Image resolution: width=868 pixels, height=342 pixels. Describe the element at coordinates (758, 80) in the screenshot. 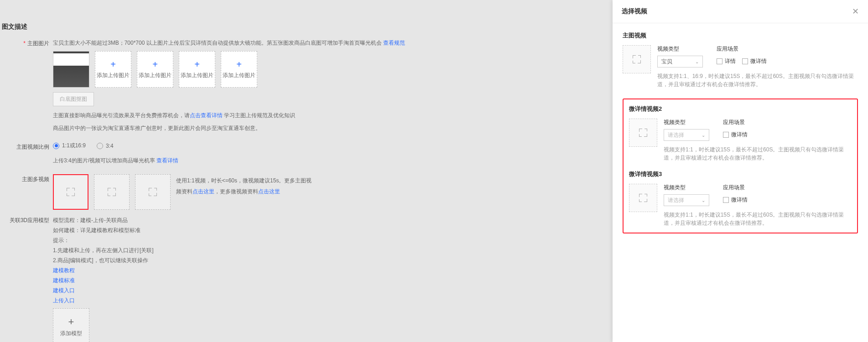

I see `vsection-hint-1: 视频支持1:1、16:9，时长建议15S，最长不超过60S。主图视频只有勾选微详…` at that location.